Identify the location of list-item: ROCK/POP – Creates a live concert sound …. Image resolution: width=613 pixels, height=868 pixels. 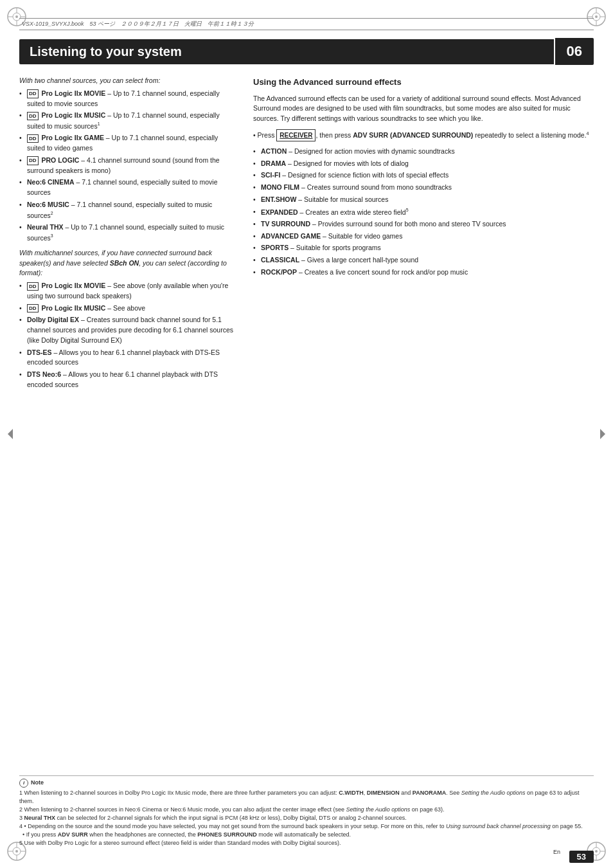
(423, 273).